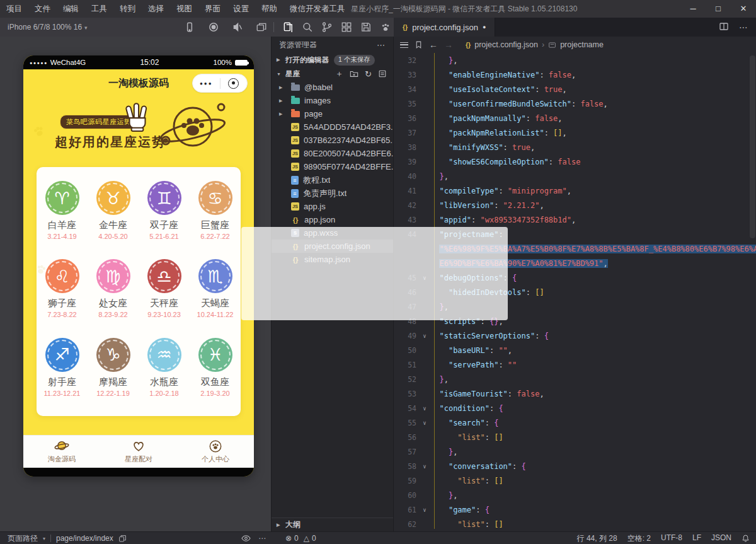 This screenshot has height=544, width=756. Describe the element at coordinates (575, 408) in the screenshot. I see `code-line: 54∨ "condition": {` at that location.